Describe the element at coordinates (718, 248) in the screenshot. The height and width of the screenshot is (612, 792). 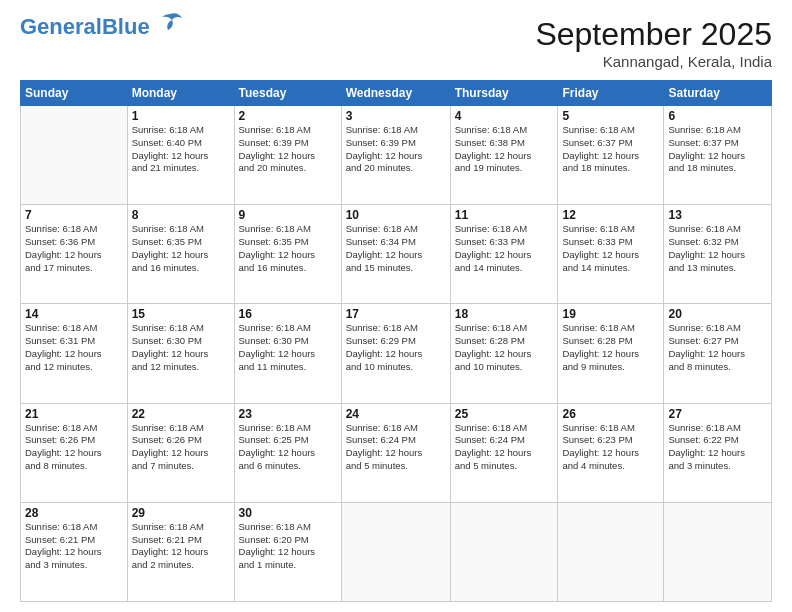
I see `day-info: Sunrise: 6:18 AM Sunset: 6:32 PM Dayligh…` at that location.